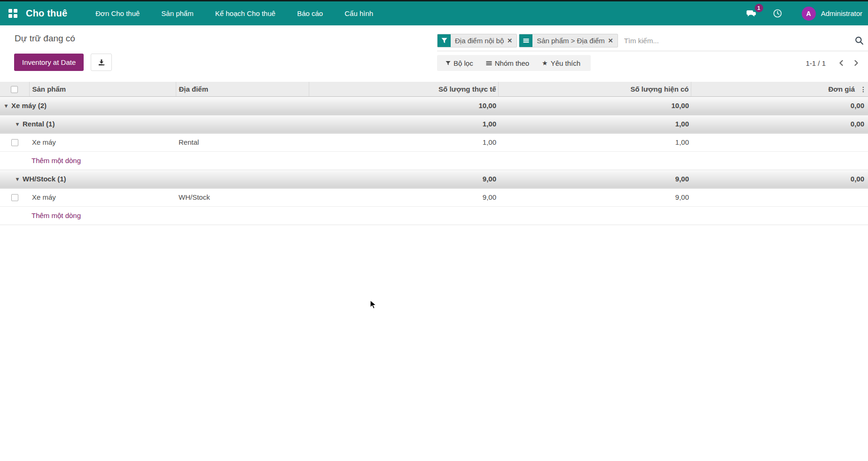  I want to click on star-icon: ★, so click(545, 63).